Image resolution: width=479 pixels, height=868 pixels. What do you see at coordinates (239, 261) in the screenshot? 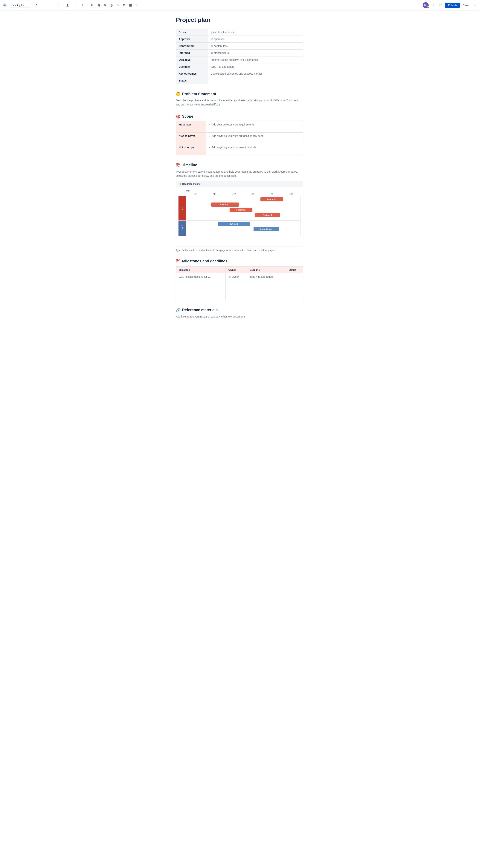
I see `milestones-heading: 🚩 Milestones and deadlines` at bounding box center [239, 261].